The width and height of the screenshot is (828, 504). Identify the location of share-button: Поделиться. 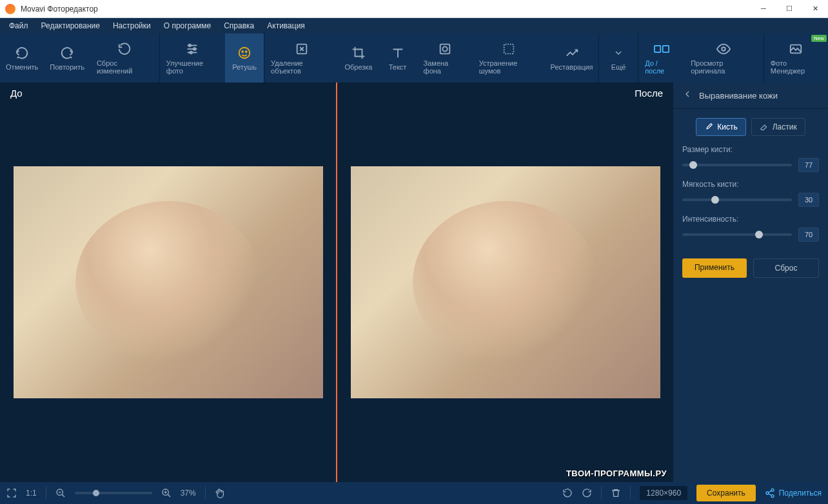
(793, 493).